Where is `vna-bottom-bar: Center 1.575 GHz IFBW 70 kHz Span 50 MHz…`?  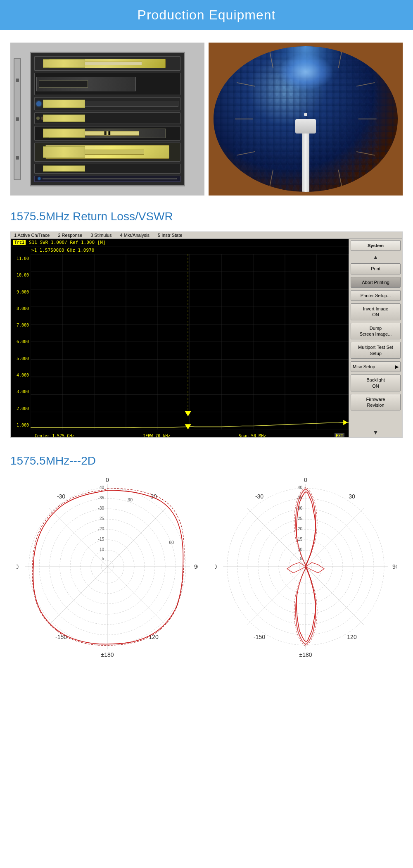
vna-bottom-bar: Center 1.575 GHz IFBW 70 kHz Span 50 MHz… is located at coordinates (190, 433).